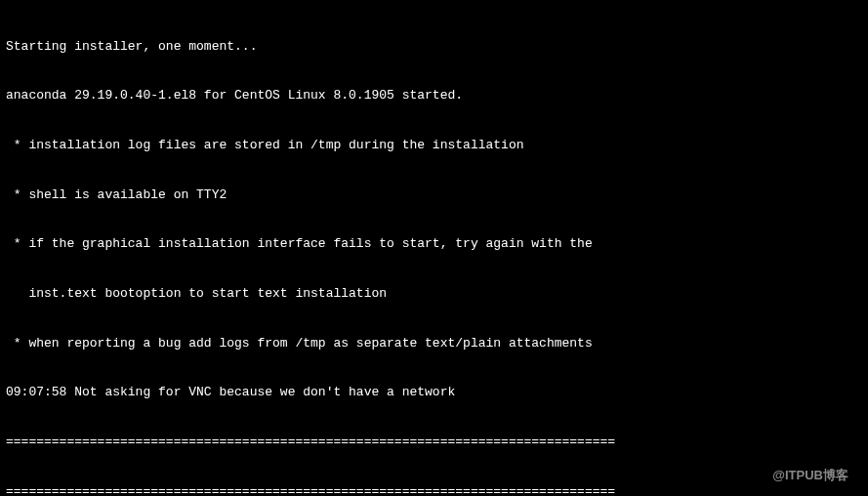 The height and width of the screenshot is (496, 868). I want to click on watermark: @ITPUB博客, so click(810, 476).